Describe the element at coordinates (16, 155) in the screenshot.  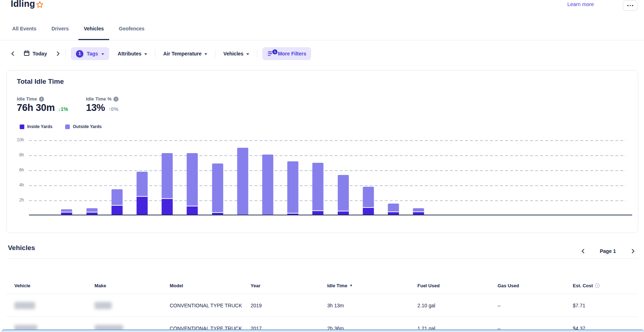
I see `y-axis-label: 8h` at that location.